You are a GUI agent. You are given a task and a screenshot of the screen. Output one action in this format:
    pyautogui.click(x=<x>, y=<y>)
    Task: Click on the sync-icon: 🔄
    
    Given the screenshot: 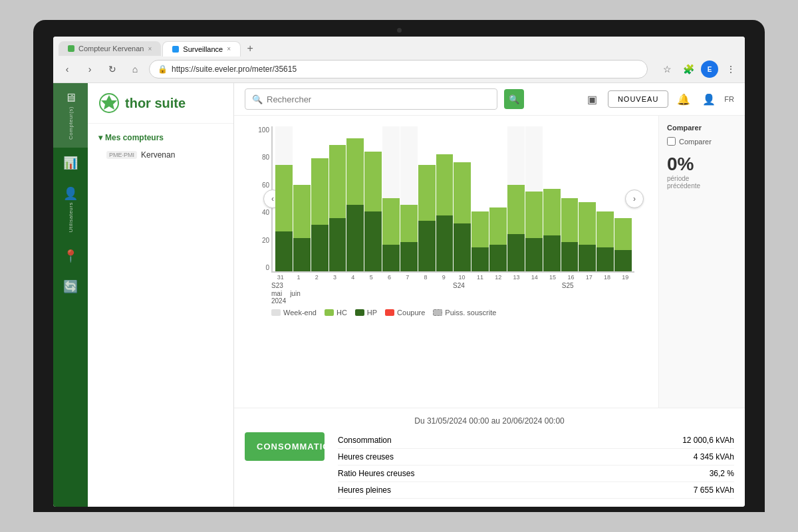 What is the action you would take?
    pyautogui.click(x=70, y=287)
    